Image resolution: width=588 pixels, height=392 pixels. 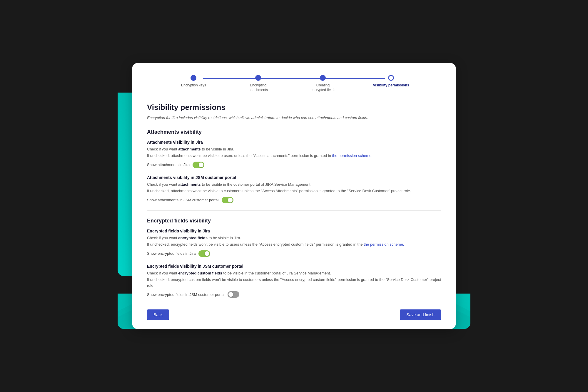 I want to click on encrypted-fields-jira-toggle, so click(x=204, y=254).